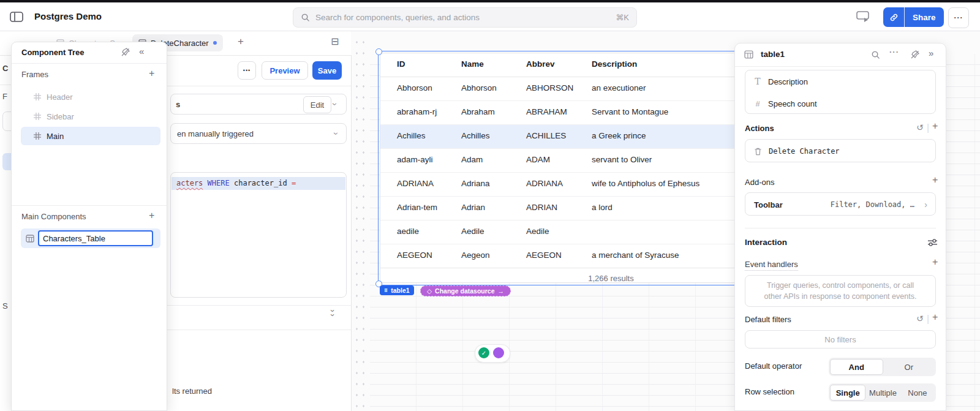 Image resolution: width=980 pixels, height=411 pixels. Describe the element at coordinates (840, 81) in the screenshot. I see `column-field-row: T Description` at that location.